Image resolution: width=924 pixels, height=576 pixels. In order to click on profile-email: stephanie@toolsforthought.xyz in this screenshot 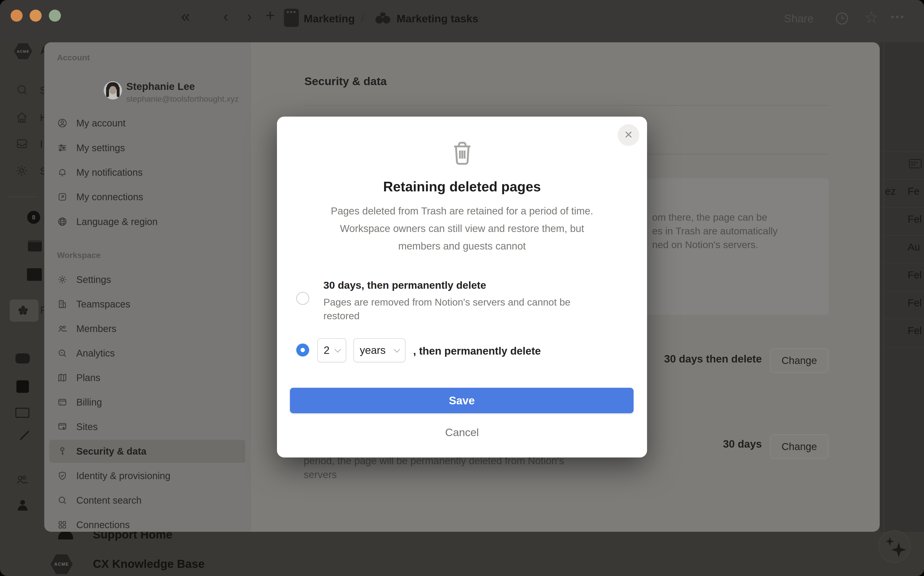, I will do `click(182, 99)`.